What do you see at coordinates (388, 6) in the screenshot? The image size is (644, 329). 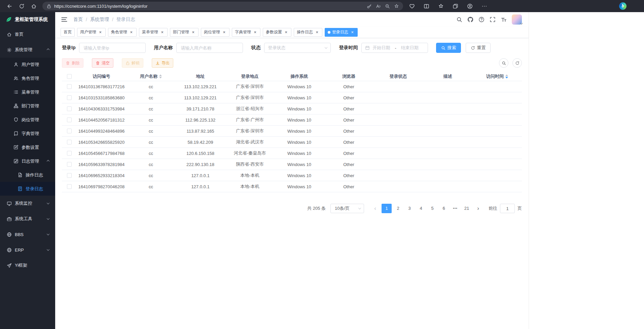 I see `zoom-out-icon` at bounding box center [388, 6].